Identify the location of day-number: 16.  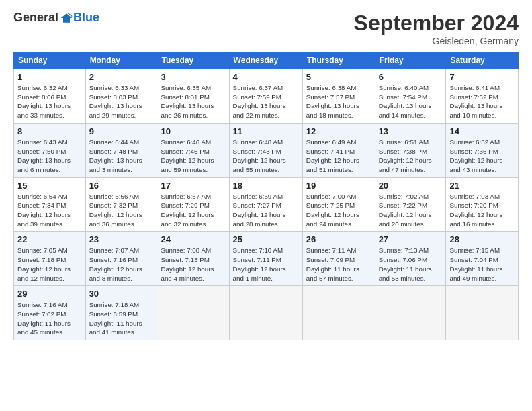
(122, 185).